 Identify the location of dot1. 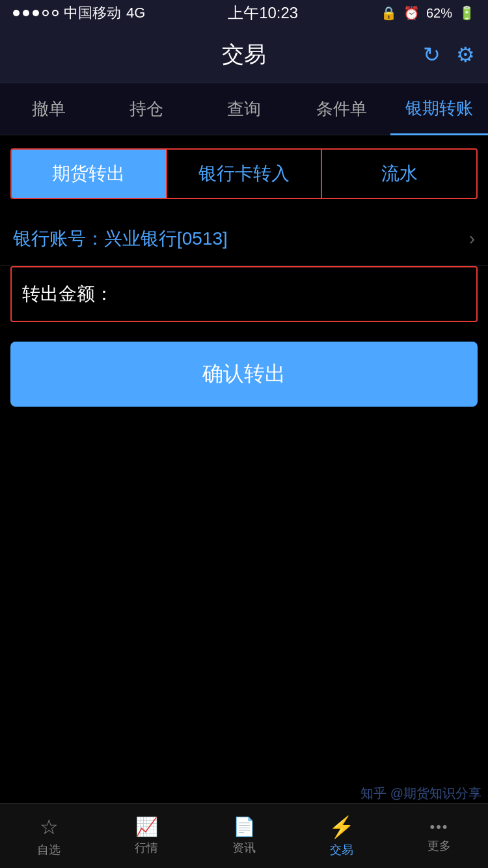
(16, 13).